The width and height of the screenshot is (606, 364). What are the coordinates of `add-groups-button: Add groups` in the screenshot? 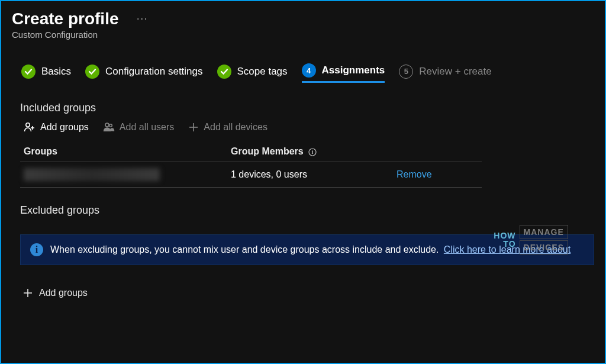 It's located at (56, 127).